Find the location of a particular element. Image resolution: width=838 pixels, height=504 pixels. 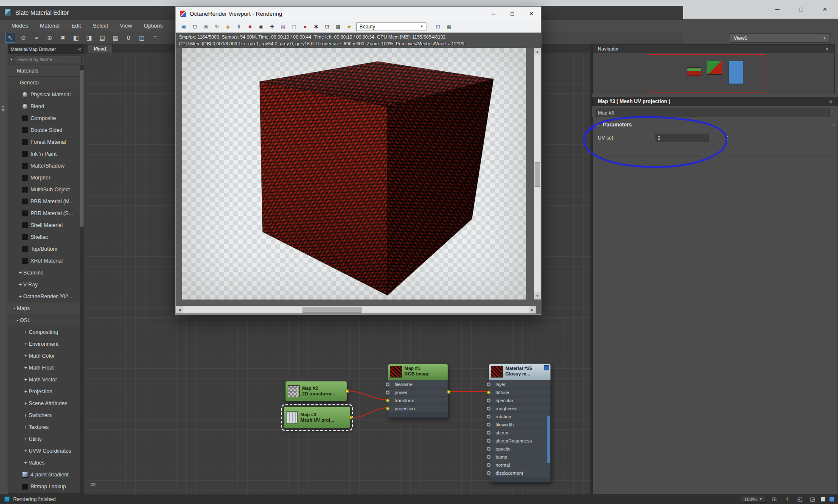

scroll-down-icon: ▼ is located at coordinates (537, 296).